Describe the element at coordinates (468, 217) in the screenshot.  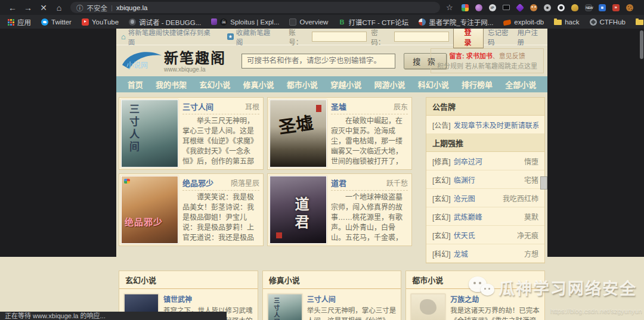
I see `book-title-link: 武炼巅峰` at that location.